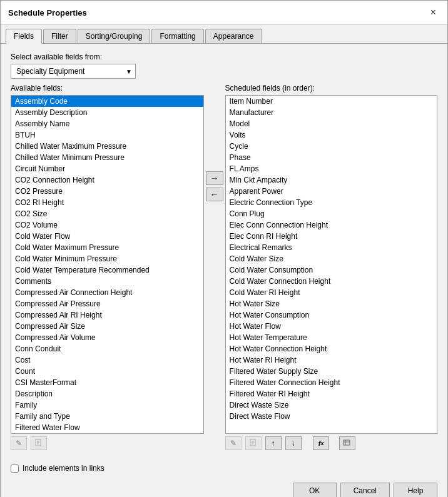 Image resolution: width=448 pixels, height=497 pixels. I want to click on available-field-item: Description, so click(108, 394).